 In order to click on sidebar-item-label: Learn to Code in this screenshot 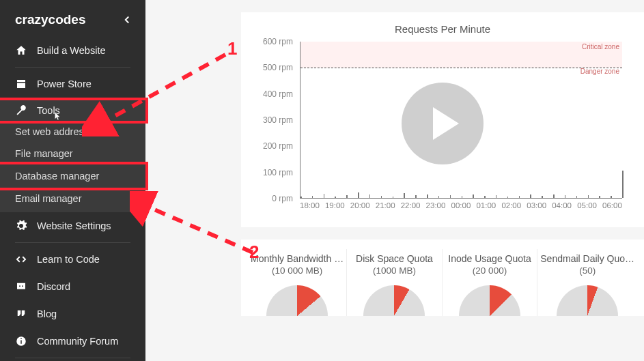, I will do `click(68, 259)`.